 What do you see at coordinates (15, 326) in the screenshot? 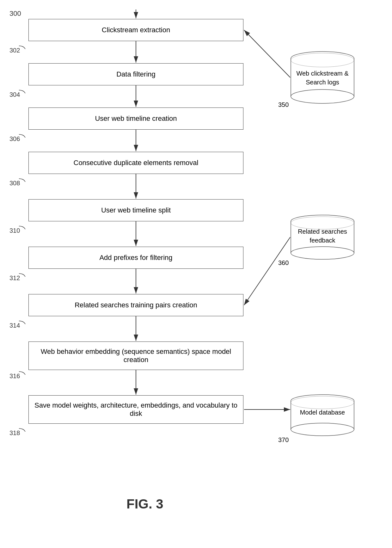
I see `step-label-314: 314` at bounding box center [15, 326].